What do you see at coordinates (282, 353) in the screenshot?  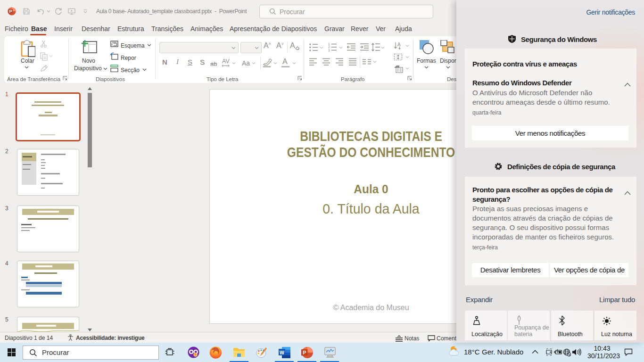 I see `svg-text: W` at bounding box center [282, 353].